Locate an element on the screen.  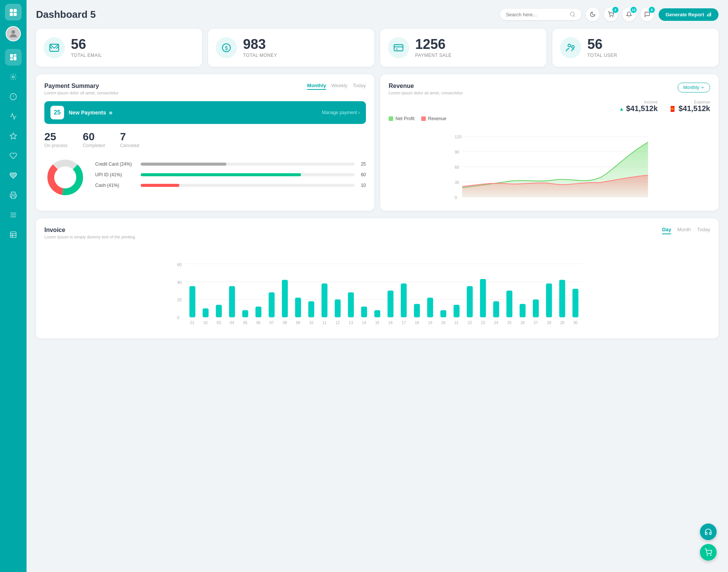
bell-badge: 12 is located at coordinates (634, 10).